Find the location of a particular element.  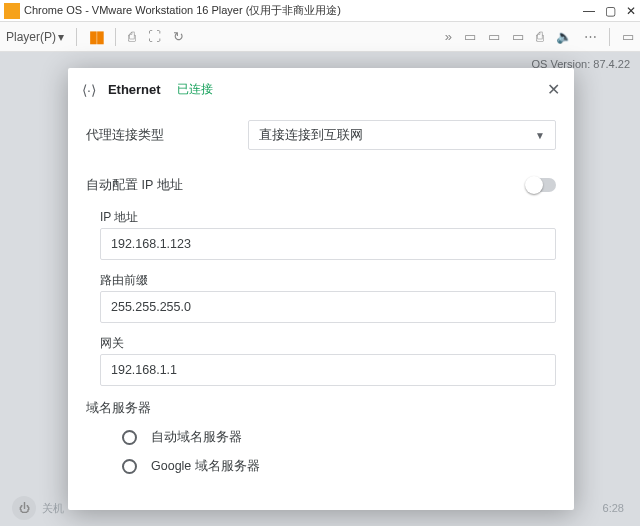

connection-status: 已连接 is located at coordinates (195, 90).